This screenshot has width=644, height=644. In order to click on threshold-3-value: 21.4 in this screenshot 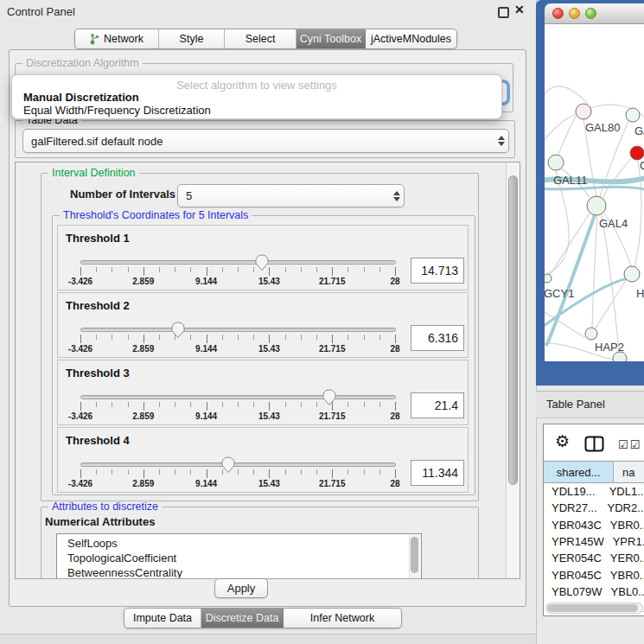, I will do `click(437, 405)`.